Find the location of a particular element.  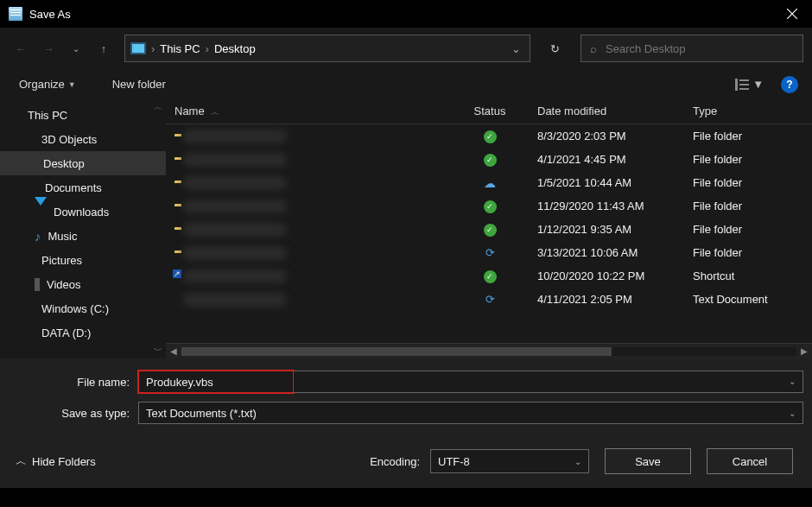

date-cell: 4/1/2021 4:45 PM is located at coordinates (606, 159).